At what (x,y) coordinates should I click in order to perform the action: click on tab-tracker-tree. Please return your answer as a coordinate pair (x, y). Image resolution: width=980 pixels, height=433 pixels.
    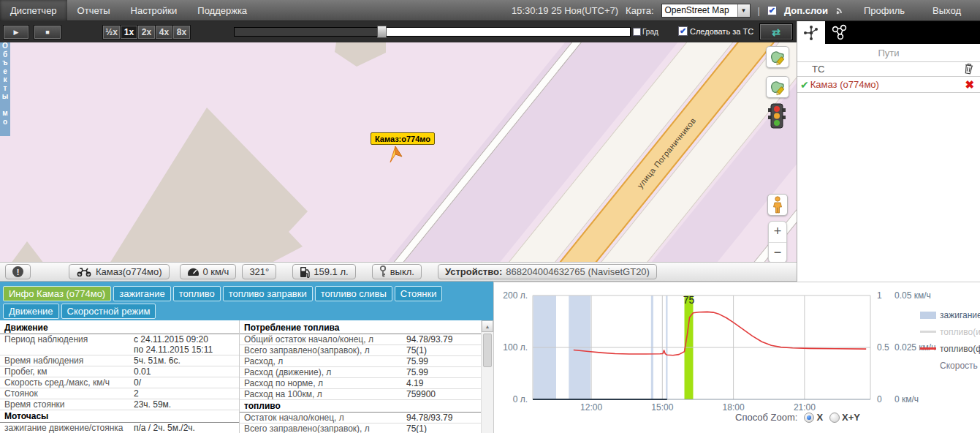
    Looking at the image, I should click on (811, 32).